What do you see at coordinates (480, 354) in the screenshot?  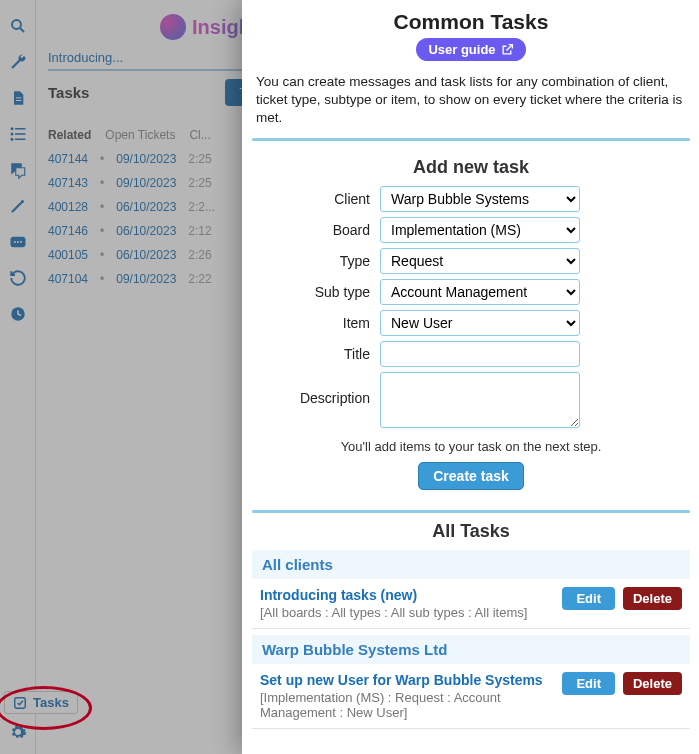 I see `title-input` at bounding box center [480, 354].